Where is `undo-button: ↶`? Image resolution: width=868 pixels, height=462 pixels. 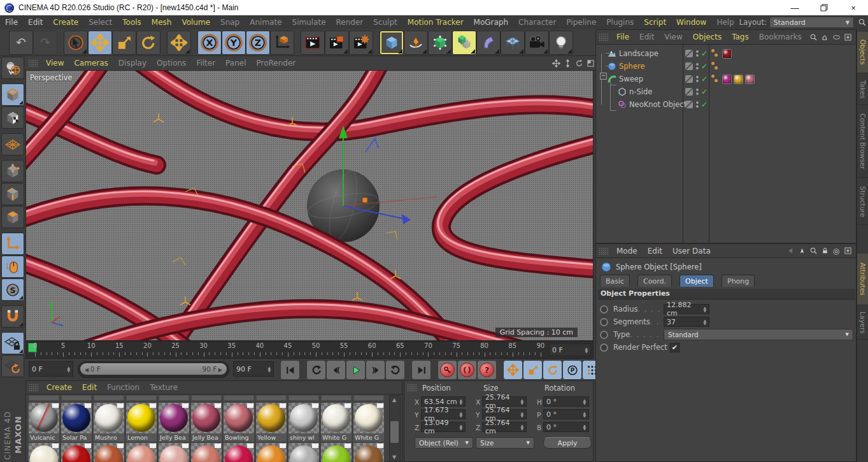
undo-button: ↶ is located at coordinates (21, 43).